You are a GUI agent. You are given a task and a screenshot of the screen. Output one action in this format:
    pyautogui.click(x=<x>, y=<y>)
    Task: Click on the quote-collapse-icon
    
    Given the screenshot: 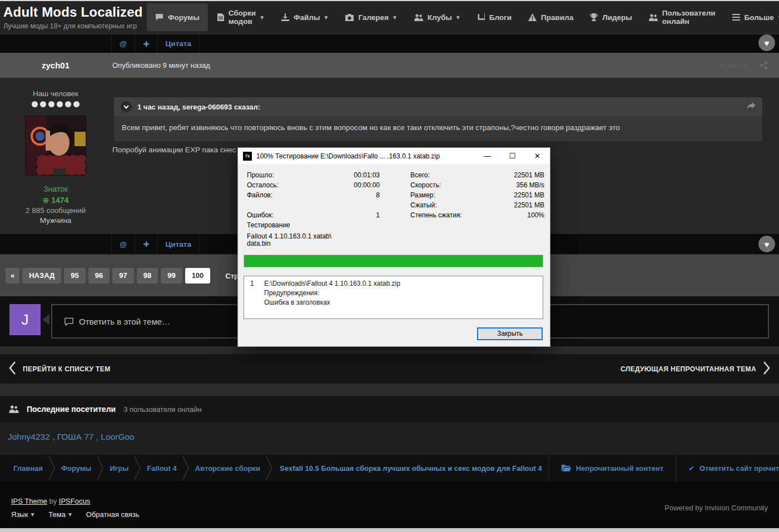 What is the action you would take?
    pyautogui.click(x=126, y=107)
    